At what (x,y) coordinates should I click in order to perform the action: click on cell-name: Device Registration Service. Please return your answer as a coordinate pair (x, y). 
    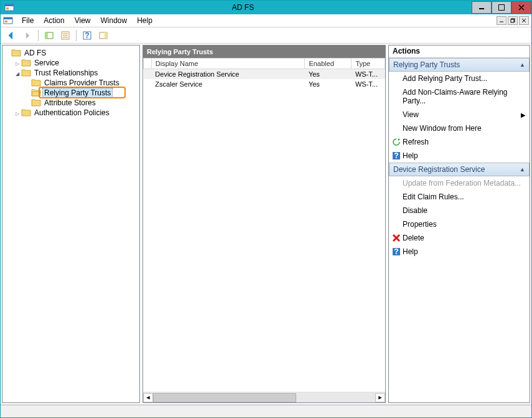
    Looking at the image, I should click on (228, 75).